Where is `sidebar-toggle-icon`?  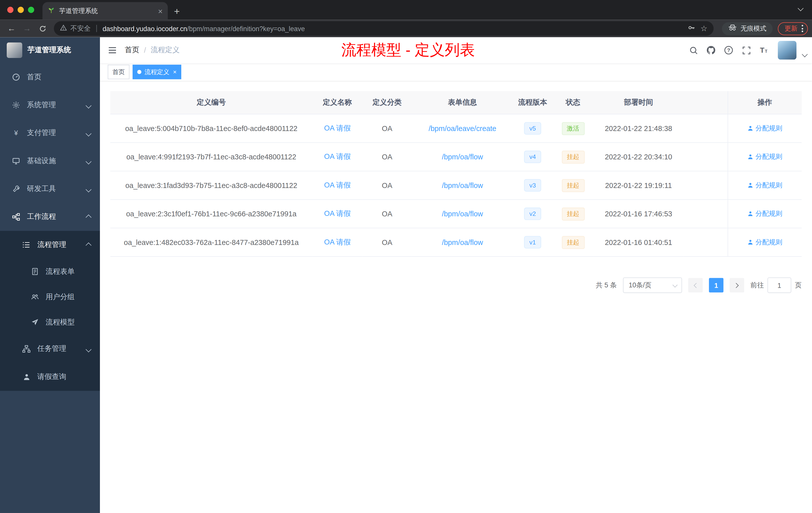 sidebar-toggle-icon is located at coordinates (112, 51).